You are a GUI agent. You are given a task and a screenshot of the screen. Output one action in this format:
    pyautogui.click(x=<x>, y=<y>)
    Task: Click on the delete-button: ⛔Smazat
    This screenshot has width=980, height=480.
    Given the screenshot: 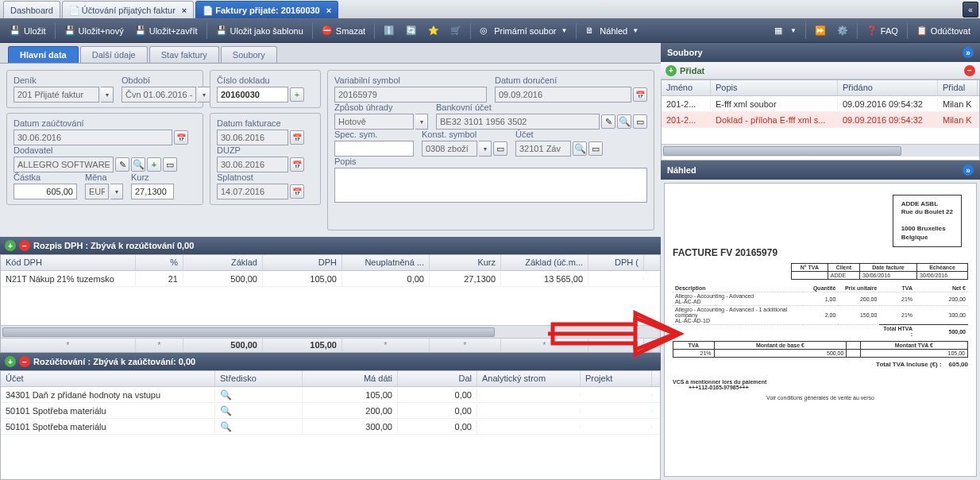 What is the action you would take?
    pyautogui.click(x=343, y=31)
    